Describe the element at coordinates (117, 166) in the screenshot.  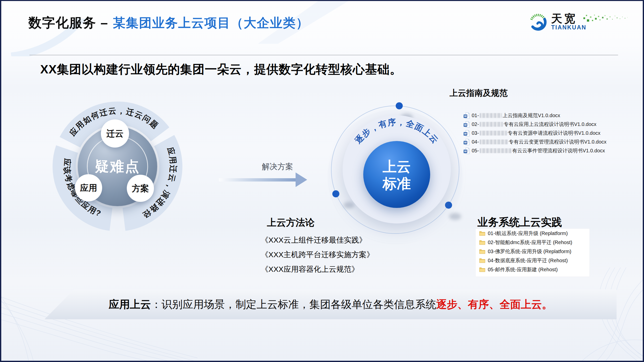
I see `pain-points-label: 疑难点` at that location.